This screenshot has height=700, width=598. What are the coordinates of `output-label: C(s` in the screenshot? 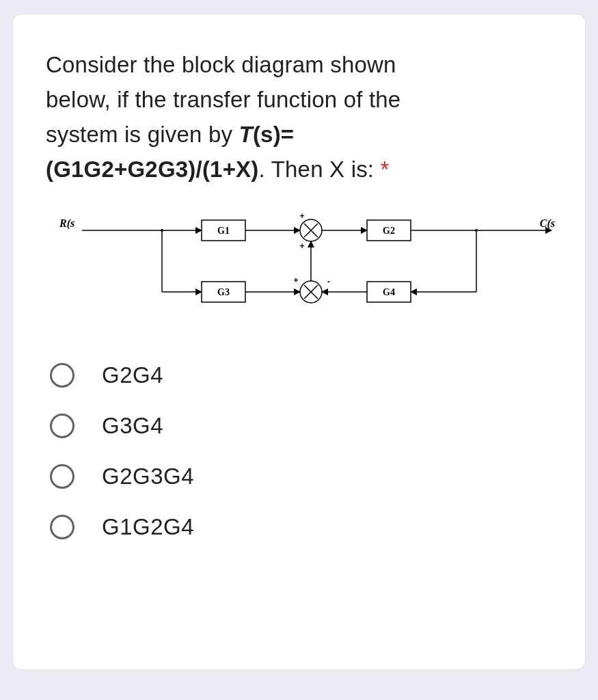 It's located at (547, 224).